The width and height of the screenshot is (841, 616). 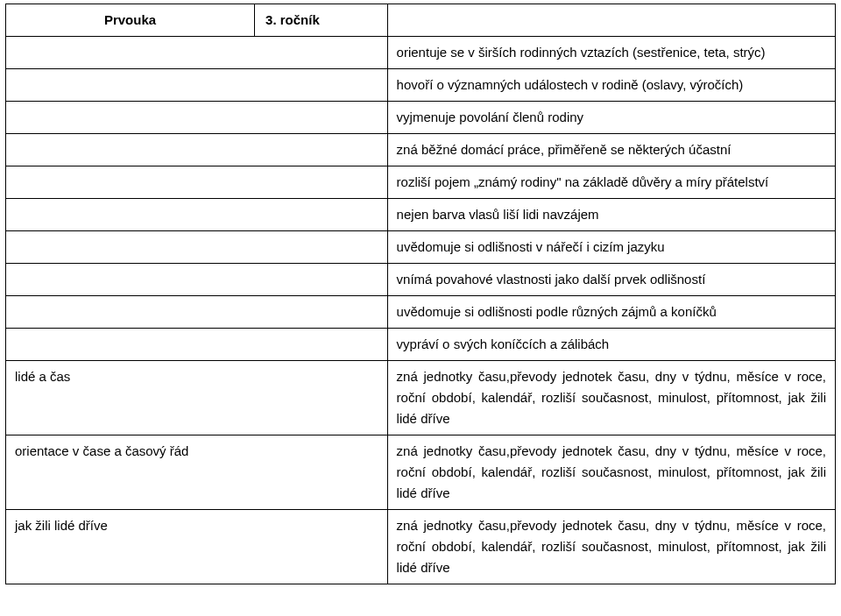 I want to click on table-row: jak žili lidé dříve zná jednotky času,př…, so click(x=420, y=547).